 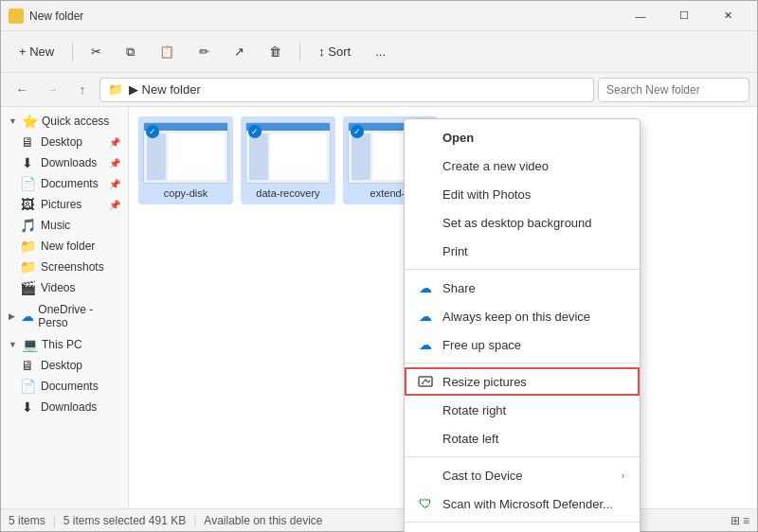 What do you see at coordinates (27, 386) in the screenshot?
I see `documents2-icon: 📄` at bounding box center [27, 386].